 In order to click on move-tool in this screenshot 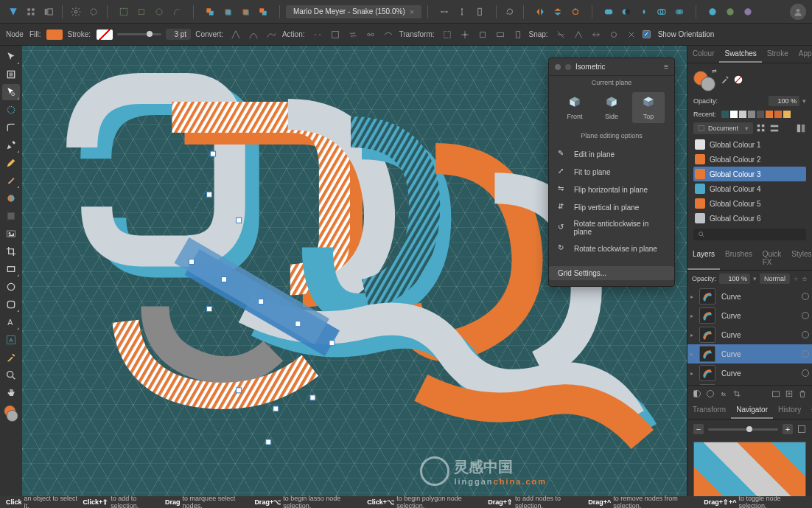, I will do `click(11, 57)`.